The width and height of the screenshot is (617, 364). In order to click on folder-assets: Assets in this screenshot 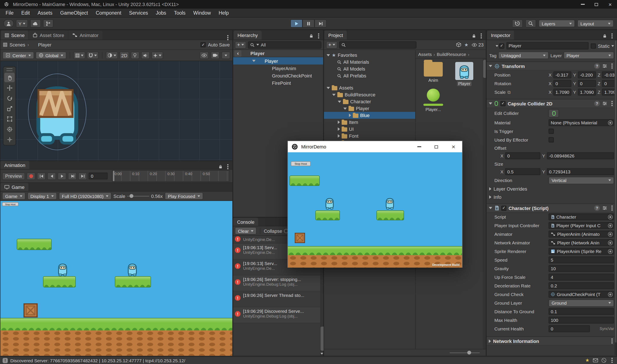, I will do `click(370, 88)`.